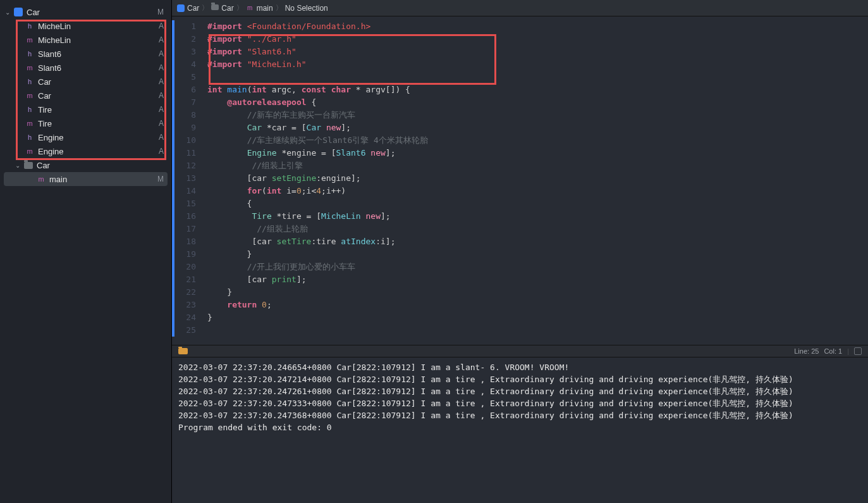 This screenshot has width=868, height=503. I want to click on change-bar, so click(173, 178).